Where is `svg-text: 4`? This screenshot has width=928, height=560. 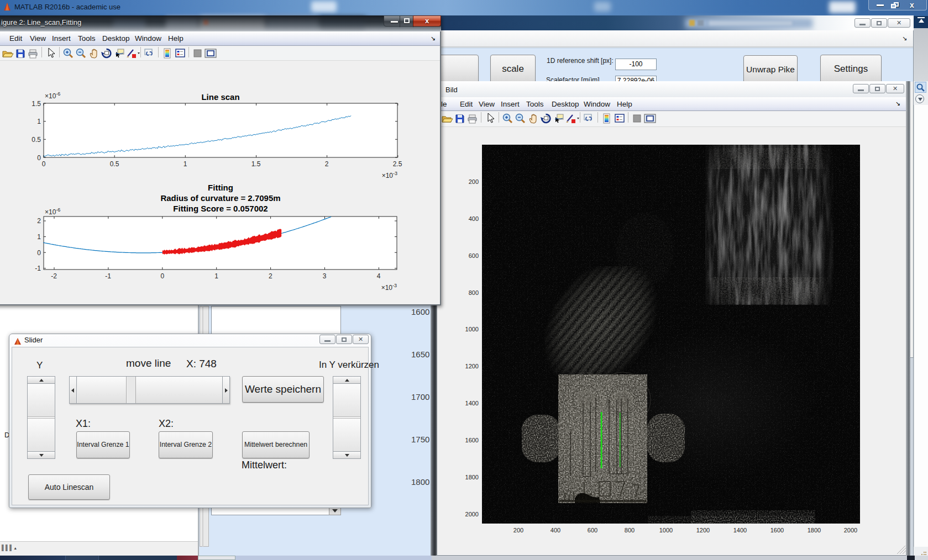
svg-text: 4 is located at coordinates (379, 276).